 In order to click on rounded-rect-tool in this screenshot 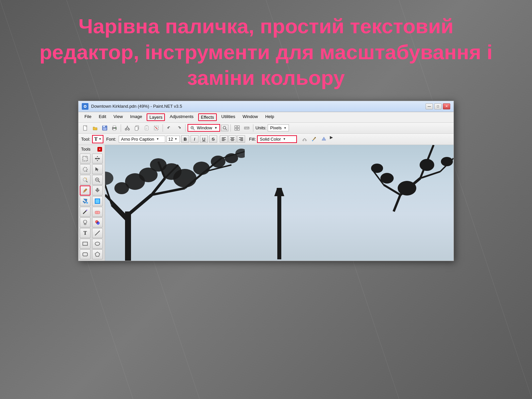, I will do `click(85, 254)`.